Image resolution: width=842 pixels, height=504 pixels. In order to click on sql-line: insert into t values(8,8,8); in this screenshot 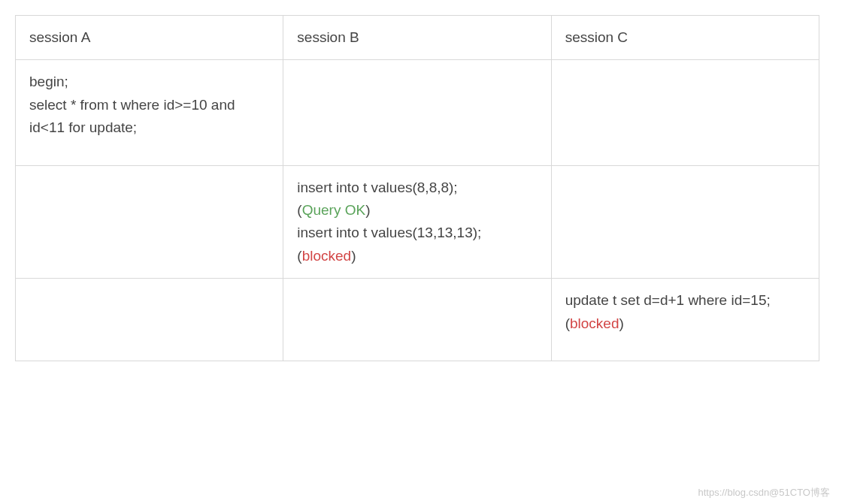, I will do `click(377, 188)`.